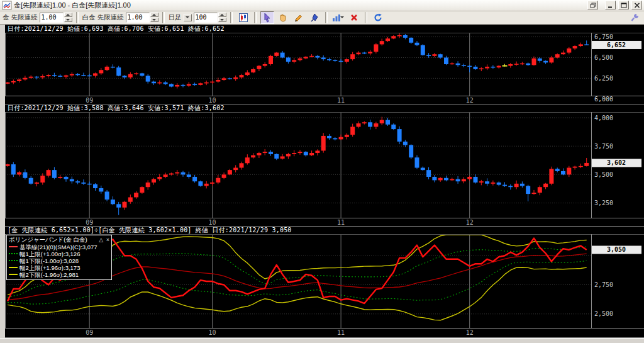 The image size is (644, 343). Describe the element at coordinates (342, 18) in the screenshot. I see `indicator-dropdown-icon` at that location.